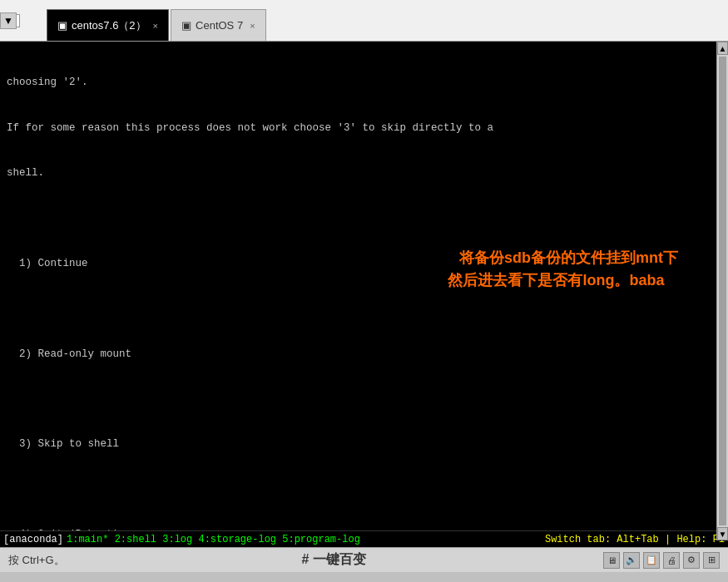 This screenshot has width=728, height=582. I want to click on terminal-line-6: 2) Read-only mount, so click(364, 354).